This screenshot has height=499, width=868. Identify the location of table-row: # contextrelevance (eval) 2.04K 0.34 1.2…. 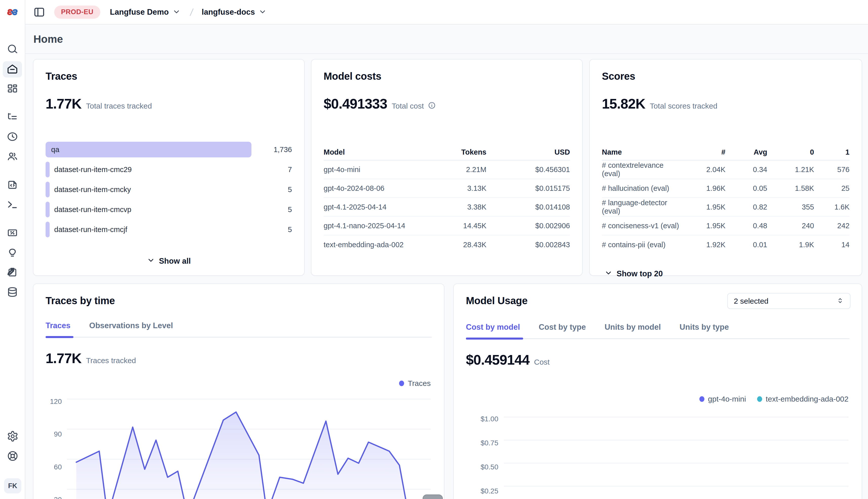
(726, 170).